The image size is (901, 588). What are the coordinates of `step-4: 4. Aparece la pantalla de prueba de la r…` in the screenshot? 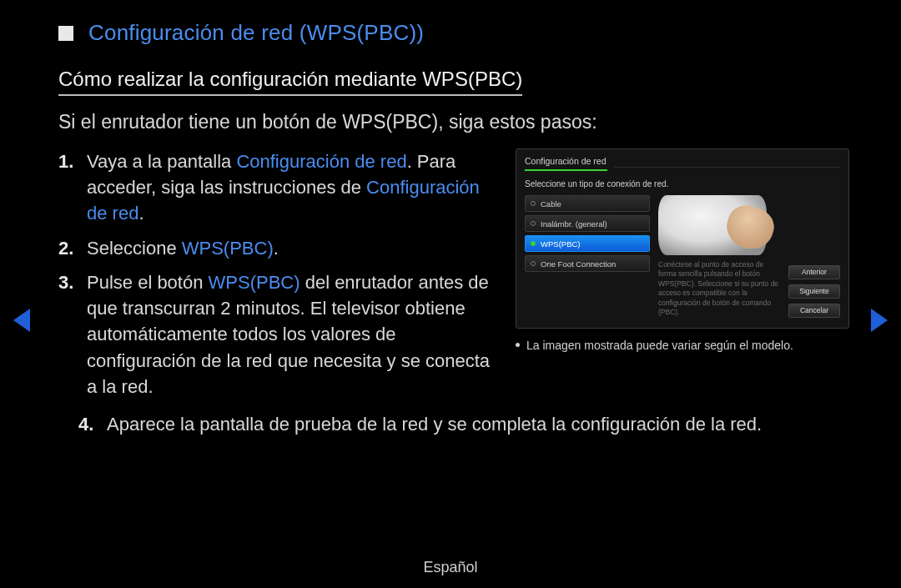 It's located at (450, 424).